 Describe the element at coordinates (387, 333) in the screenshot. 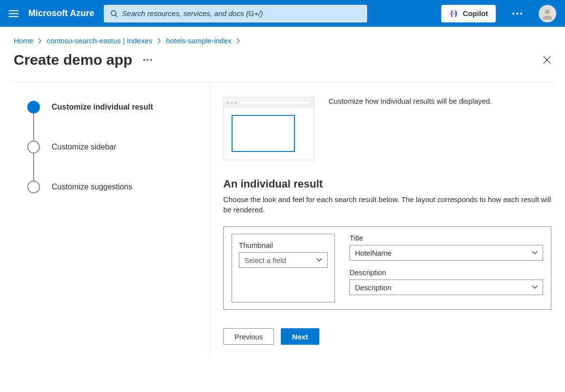

I see `wizard-footer: Previous Next` at that location.